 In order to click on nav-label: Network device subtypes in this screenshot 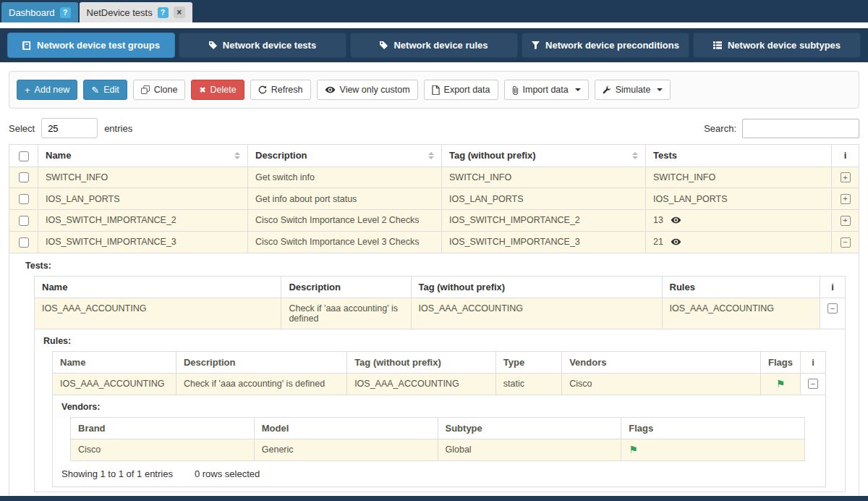, I will do `click(784, 45)`.